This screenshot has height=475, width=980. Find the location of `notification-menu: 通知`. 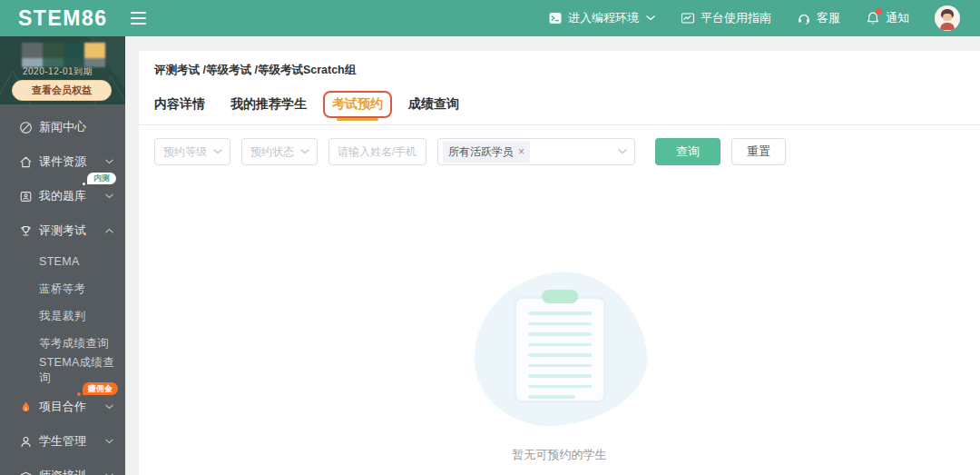

notification-menu: 通知 is located at coordinates (887, 18).